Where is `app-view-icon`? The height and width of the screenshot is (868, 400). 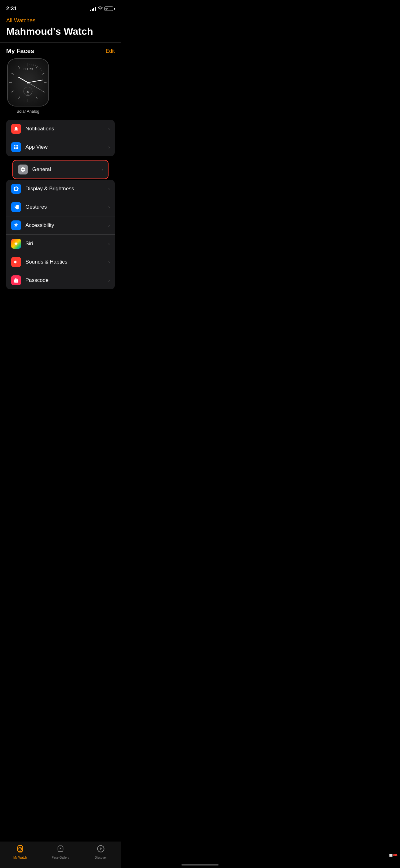
app-view-icon is located at coordinates (16, 147).